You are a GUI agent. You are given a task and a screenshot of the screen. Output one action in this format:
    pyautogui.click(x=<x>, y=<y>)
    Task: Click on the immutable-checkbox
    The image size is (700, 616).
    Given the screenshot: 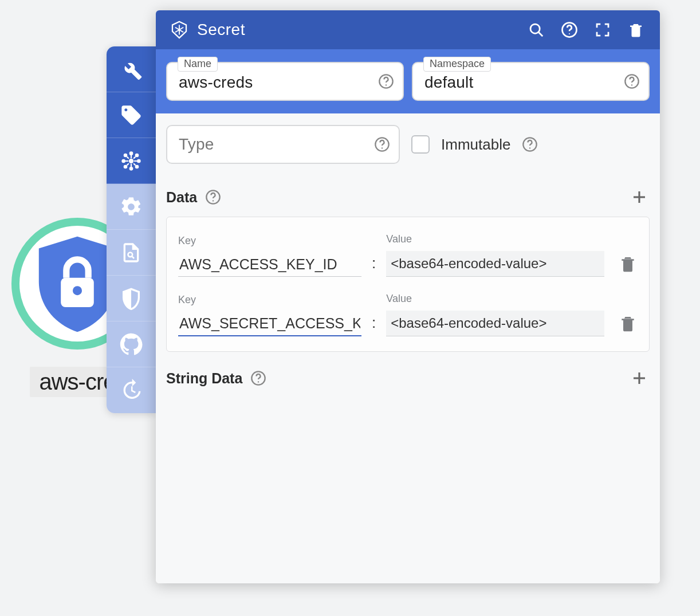 What is the action you would take?
    pyautogui.click(x=420, y=144)
    